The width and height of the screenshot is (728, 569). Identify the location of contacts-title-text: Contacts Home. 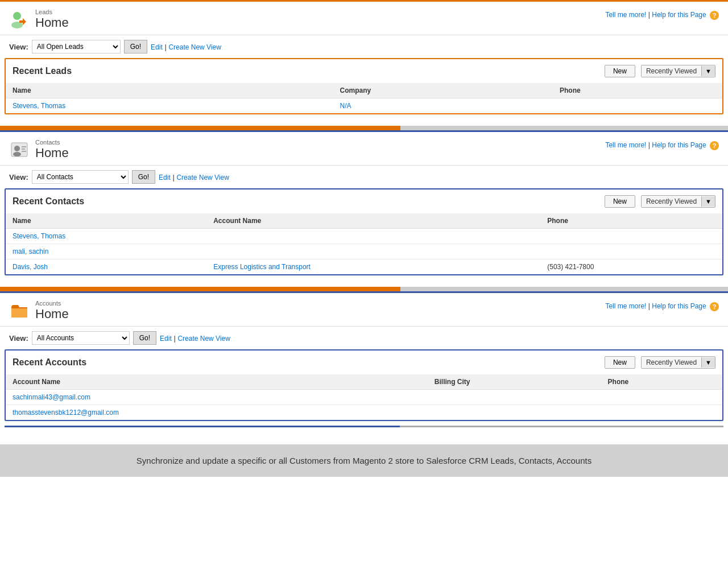
(52, 150).